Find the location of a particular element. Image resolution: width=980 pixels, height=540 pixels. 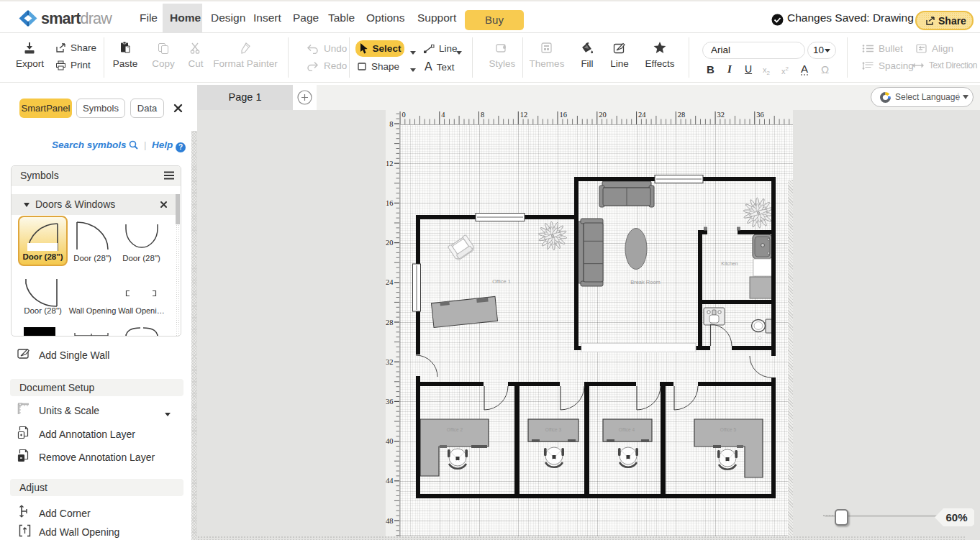

svg-text: Kitchen is located at coordinates (730, 263).